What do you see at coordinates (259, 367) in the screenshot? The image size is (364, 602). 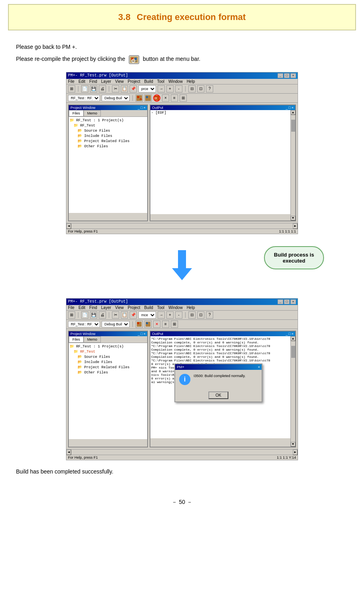 I see `dialog-close: ×` at bounding box center [259, 367].